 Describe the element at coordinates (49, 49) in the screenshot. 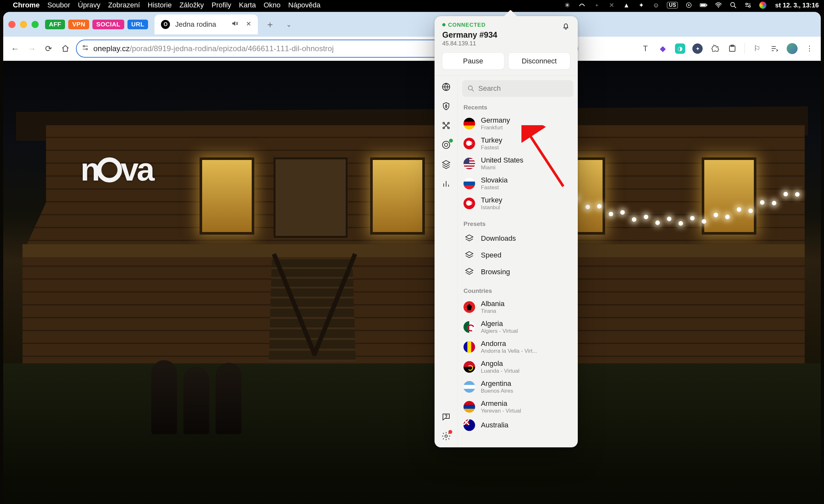

I see `nav-reload-button: ⟳` at that location.